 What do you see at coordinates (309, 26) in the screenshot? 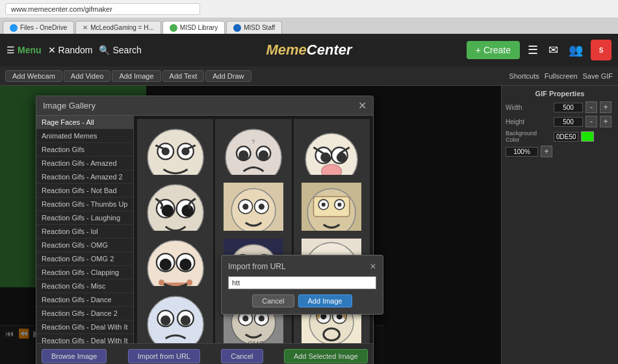
I see `browser-tabs: Files - OneDrive ✕ McLeodGaming = H... M…` at bounding box center [309, 26].